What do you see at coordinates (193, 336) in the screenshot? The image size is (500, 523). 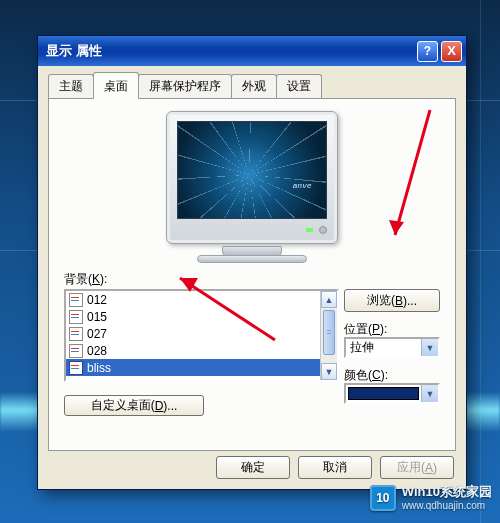 I see `listbox-inner: 012015027028bliss` at bounding box center [193, 336].